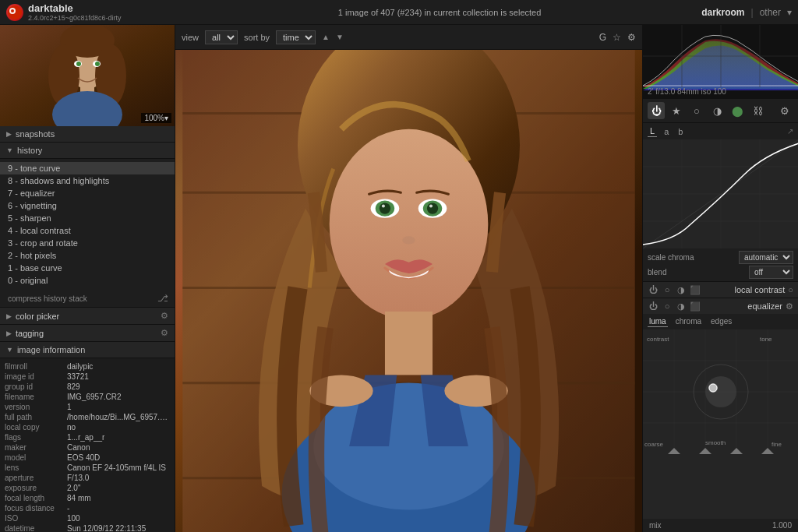 This screenshot has width=798, height=532. What do you see at coordinates (221, 37) in the screenshot?
I see `view-select: all` at bounding box center [221, 37].